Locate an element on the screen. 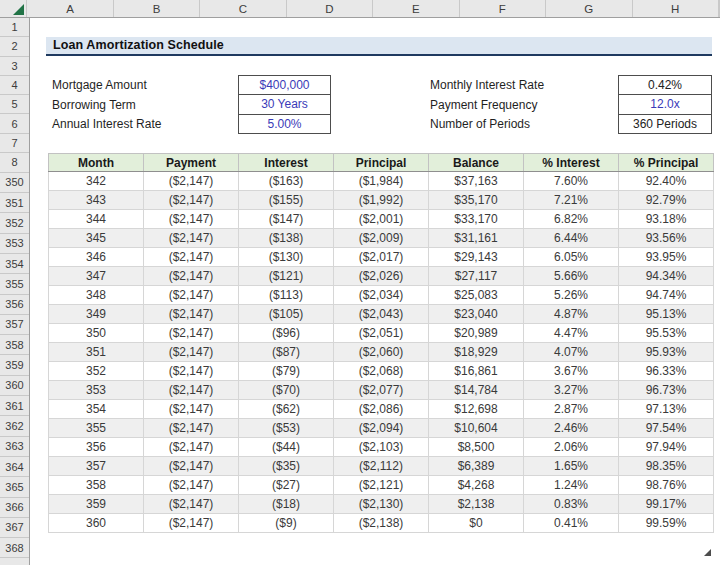  row-header: 5 is located at coordinates (14, 104).